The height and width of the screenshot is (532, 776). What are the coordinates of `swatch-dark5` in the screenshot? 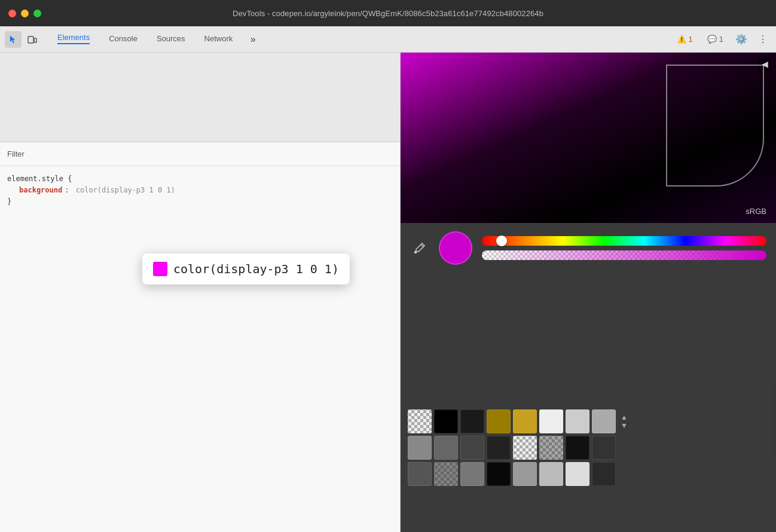 It's located at (604, 474).